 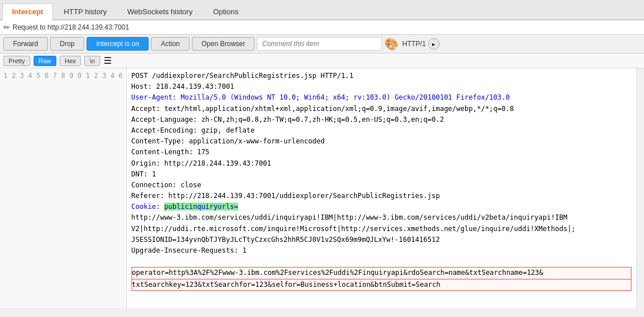 I want to click on pretty-button: Pretty, so click(x=17, y=61).